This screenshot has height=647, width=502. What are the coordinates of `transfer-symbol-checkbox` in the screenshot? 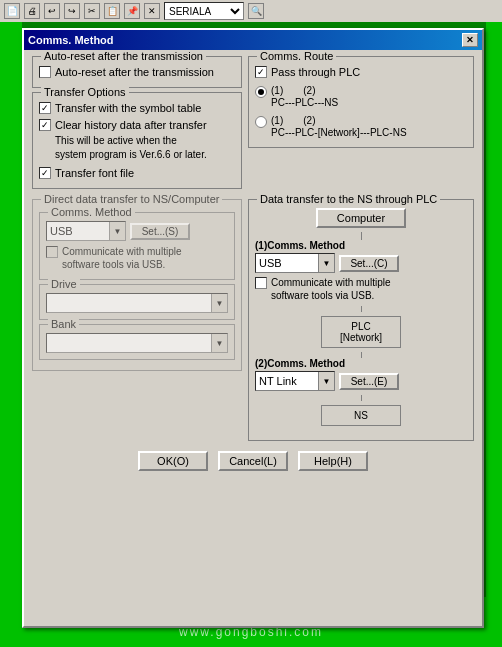 It's located at (45, 108).